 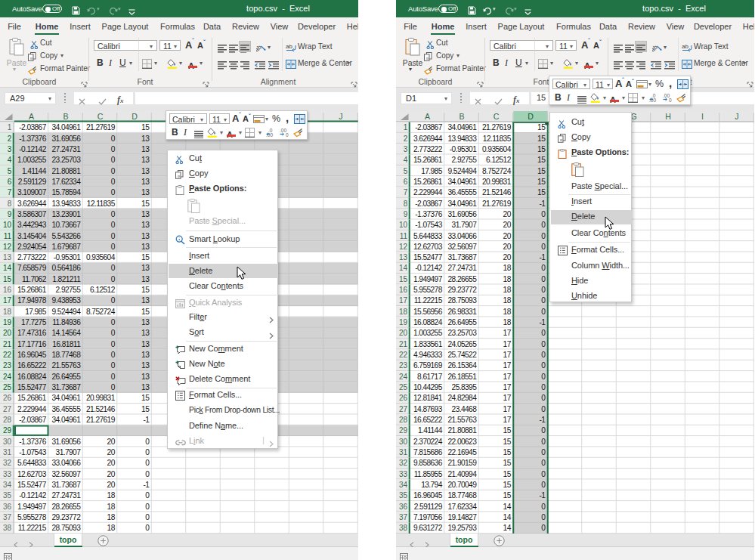 What do you see at coordinates (101, 311) in the screenshot?
I see `svg-text: 8.752724` at bounding box center [101, 311].